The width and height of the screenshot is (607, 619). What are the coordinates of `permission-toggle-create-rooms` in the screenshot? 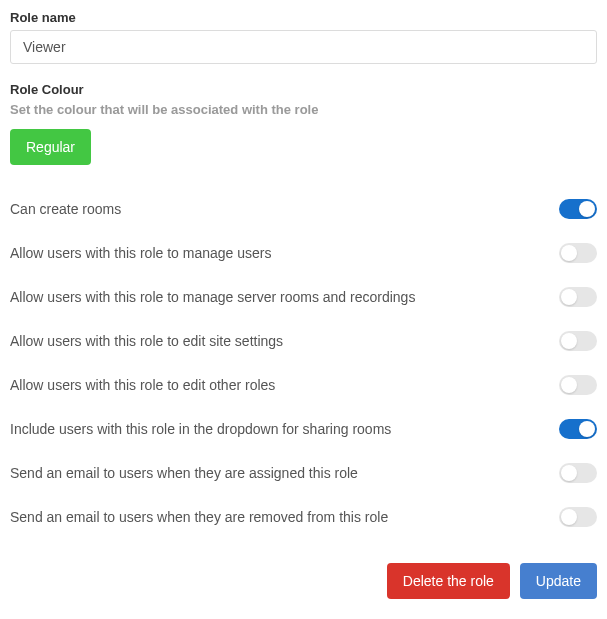 It's located at (578, 209).